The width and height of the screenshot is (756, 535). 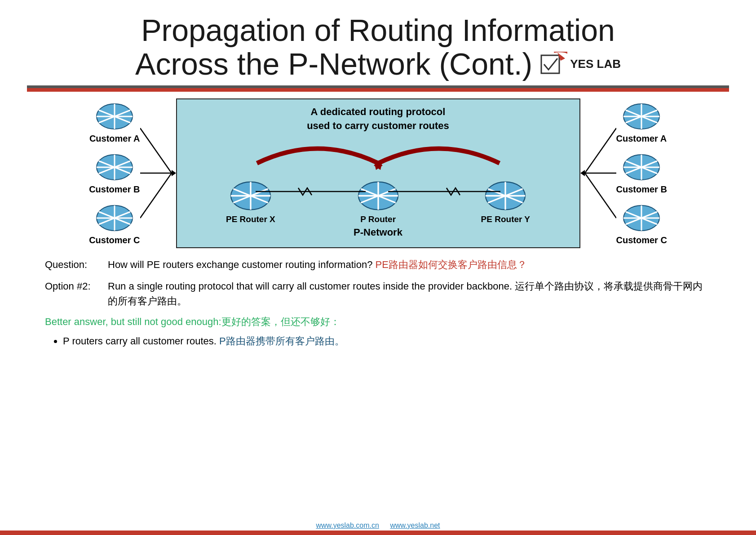 I want to click on footer-link2: www.yeslab.net, so click(x=415, y=525).